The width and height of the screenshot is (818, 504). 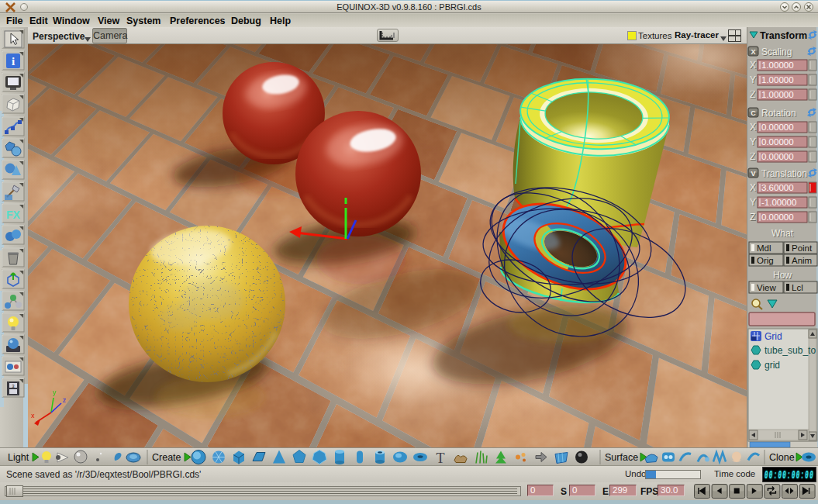 What do you see at coordinates (65, 400) in the screenshot?
I see `svg-text: z` at bounding box center [65, 400].